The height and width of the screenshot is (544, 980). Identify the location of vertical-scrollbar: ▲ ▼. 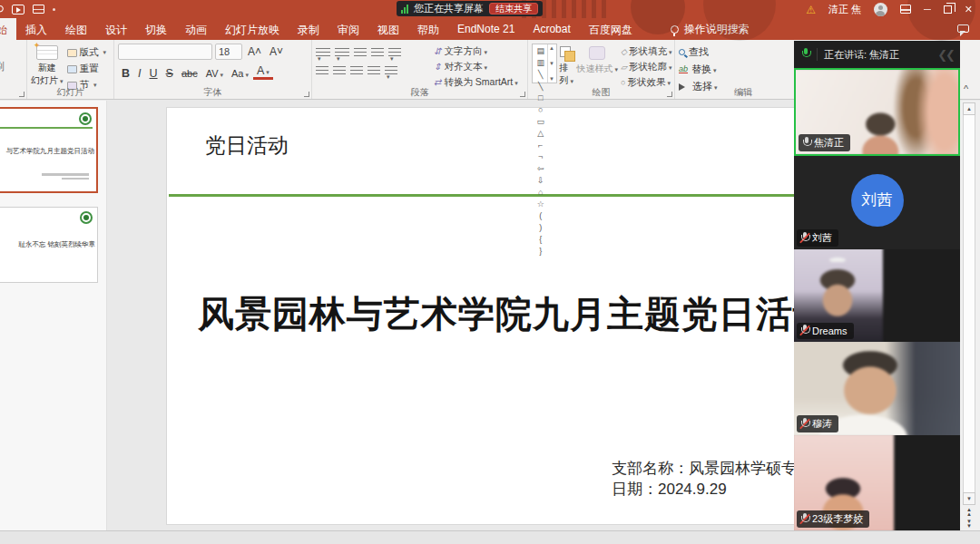
(969, 304).